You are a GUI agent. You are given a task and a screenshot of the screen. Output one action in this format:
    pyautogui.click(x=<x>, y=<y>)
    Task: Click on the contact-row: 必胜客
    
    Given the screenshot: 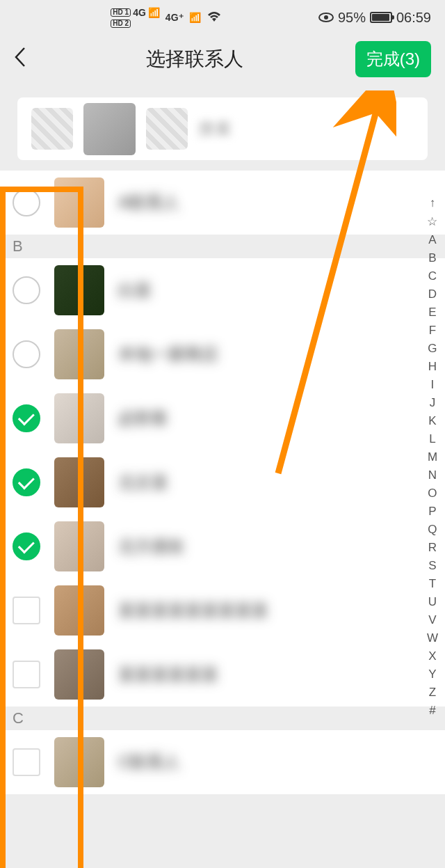 What is the action you would take?
    pyautogui.click(x=222, y=418)
    